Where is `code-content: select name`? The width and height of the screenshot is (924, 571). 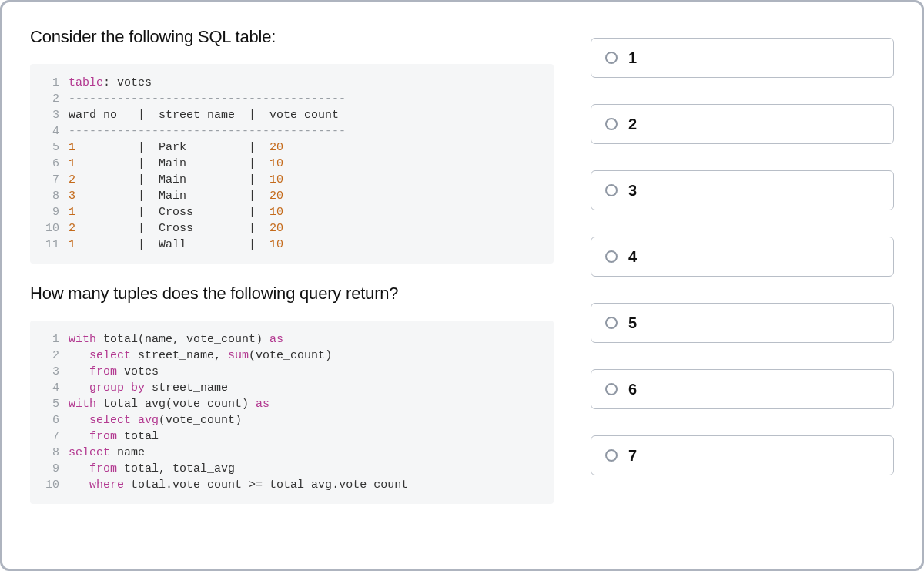 code-content: select name is located at coordinates (106, 453).